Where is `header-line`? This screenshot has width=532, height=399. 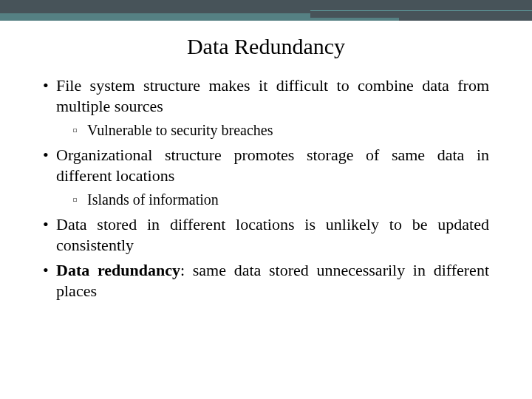 header-line is located at coordinates (421, 10).